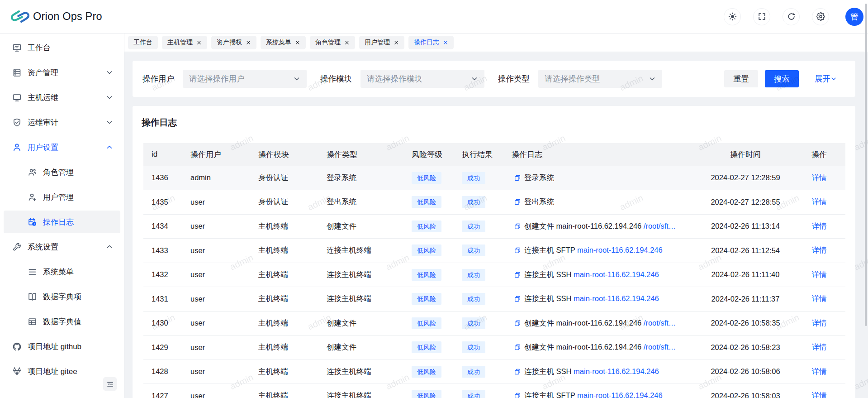 The height and width of the screenshot is (398, 868). What do you see at coordinates (62, 147) in the screenshot?
I see `sidebar-item-5: 用户设置` at bounding box center [62, 147].